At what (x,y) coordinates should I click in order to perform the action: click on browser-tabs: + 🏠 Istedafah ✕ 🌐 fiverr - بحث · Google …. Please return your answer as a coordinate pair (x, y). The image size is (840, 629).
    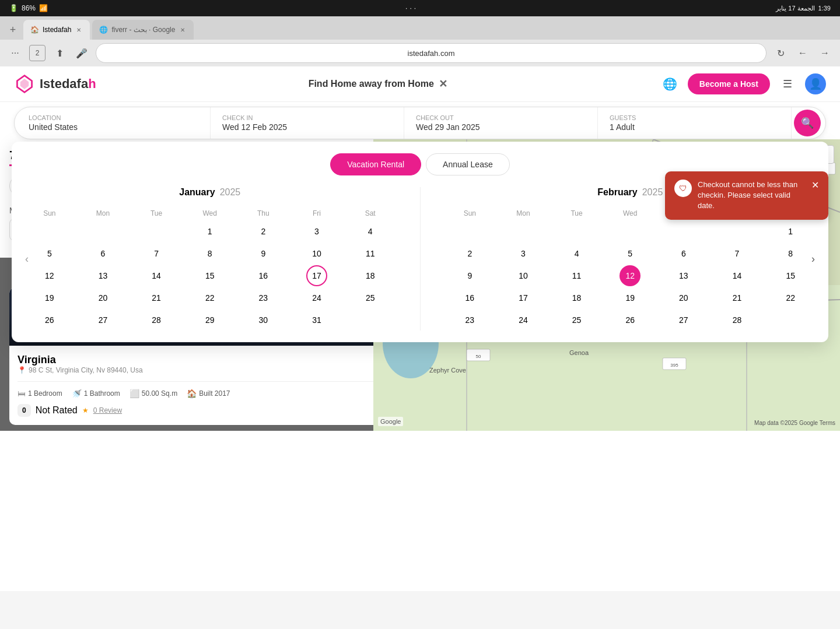
    Looking at the image, I should click on (420, 28).